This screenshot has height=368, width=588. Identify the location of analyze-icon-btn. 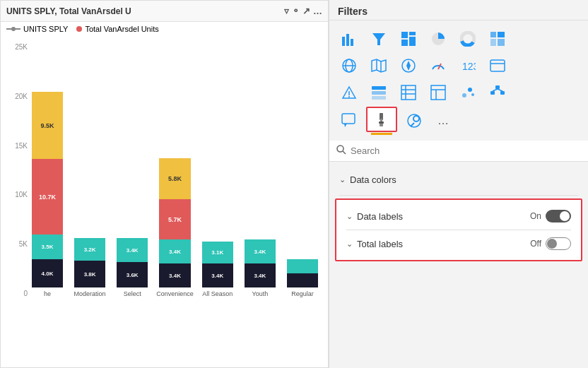
(414, 121).